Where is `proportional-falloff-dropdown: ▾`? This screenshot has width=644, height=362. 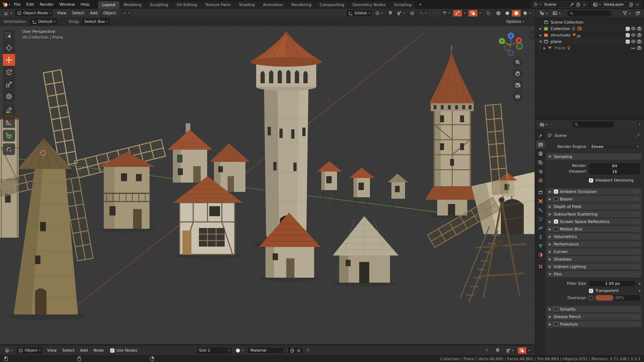 proportional-falloff-dropdown: ▾ is located at coordinates (423, 13).